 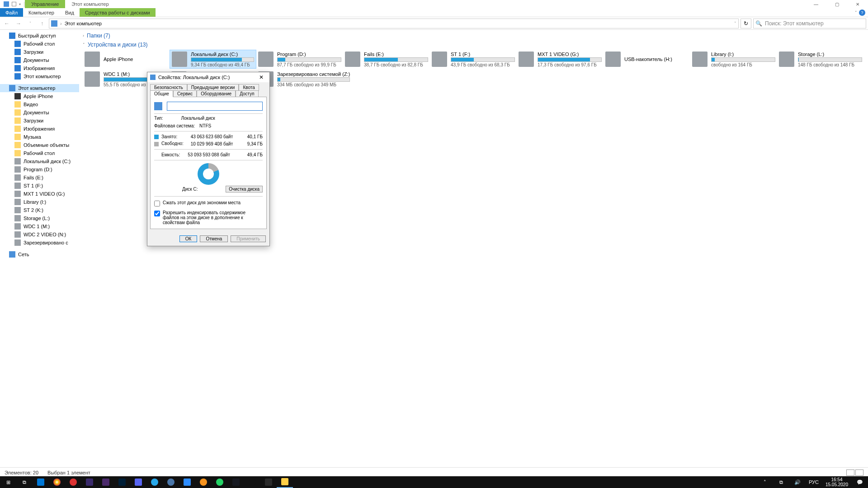 I want to click on tab-file: Файл, so click(x=12, y=13).